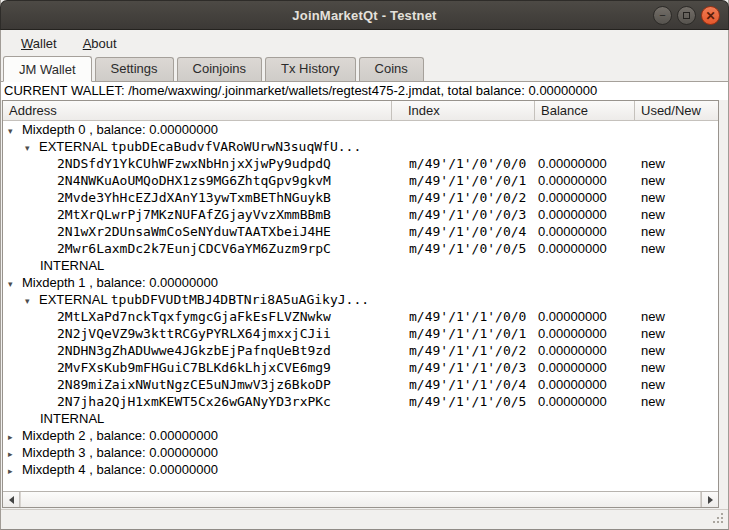  I want to click on scroll-left-icon, so click(12, 500).